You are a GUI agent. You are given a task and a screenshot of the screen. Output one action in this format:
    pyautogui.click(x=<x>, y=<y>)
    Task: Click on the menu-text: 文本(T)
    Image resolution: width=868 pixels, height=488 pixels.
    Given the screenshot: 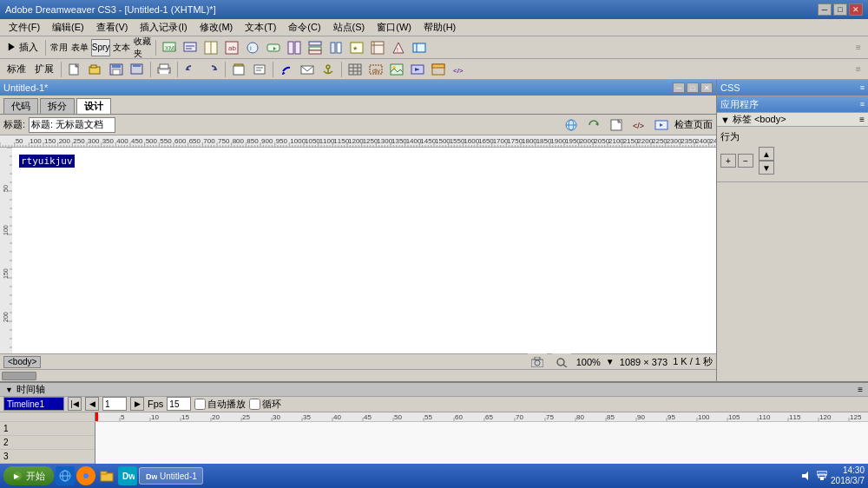 What is the action you would take?
    pyautogui.click(x=260, y=28)
    